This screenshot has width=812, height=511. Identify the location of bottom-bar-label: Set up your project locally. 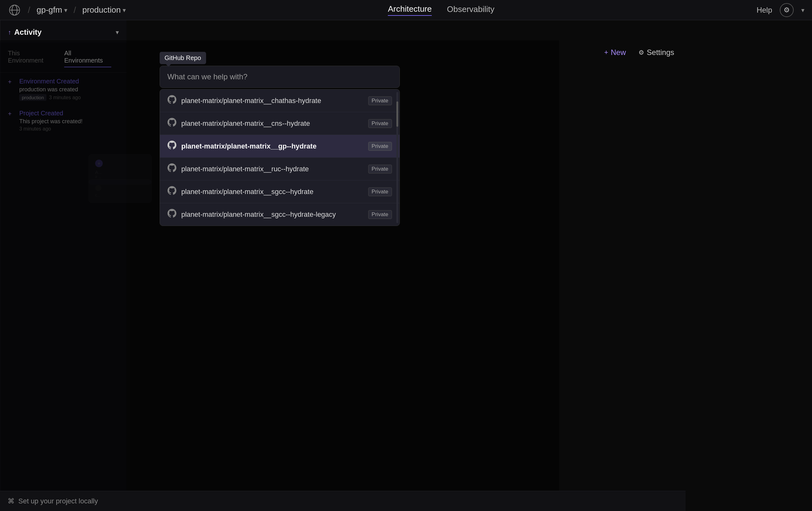
(58, 501).